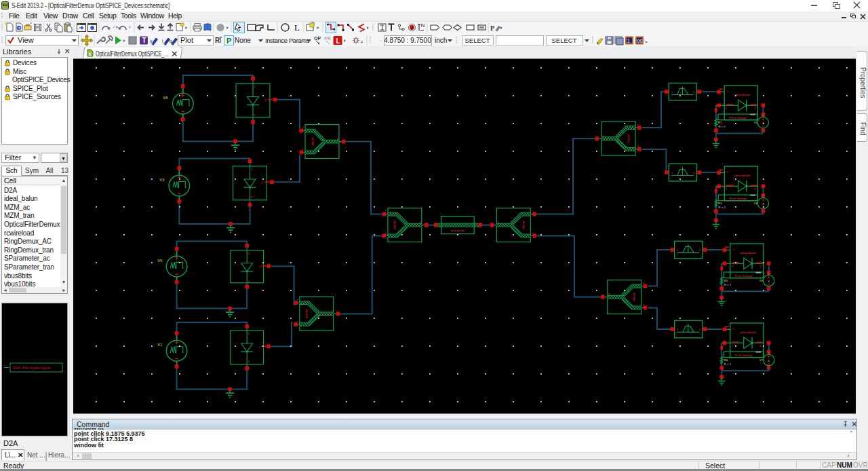 The height and width of the screenshot is (471, 868). I want to click on svg-text: Instance Params, so click(288, 41).